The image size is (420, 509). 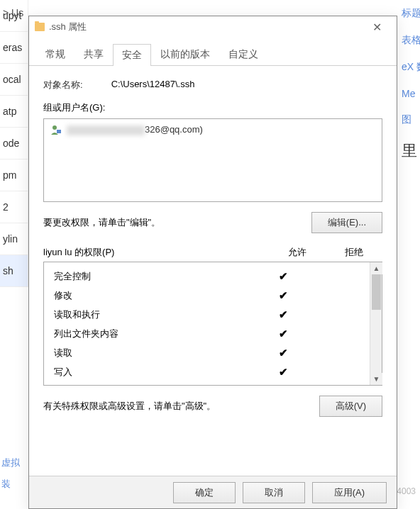 What do you see at coordinates (14, 143) in the screenshot?
I see `bg-left-item: ode` at bounding box center [14, 143].